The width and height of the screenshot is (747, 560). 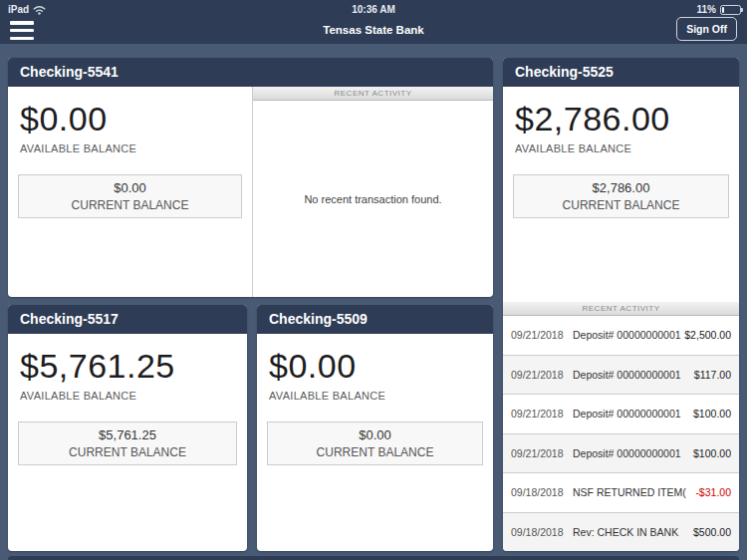 What do you see at coordinates (374, 30) in the screenshot?
I see `app-title: Tensas State Bank` at bounding box center [374, 30].